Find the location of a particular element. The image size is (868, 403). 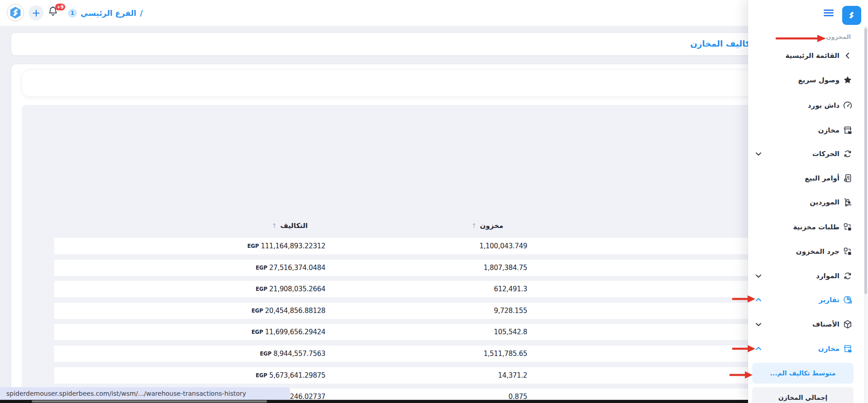

sidebar-item: الأصناف is located at coordinates (808, 324).